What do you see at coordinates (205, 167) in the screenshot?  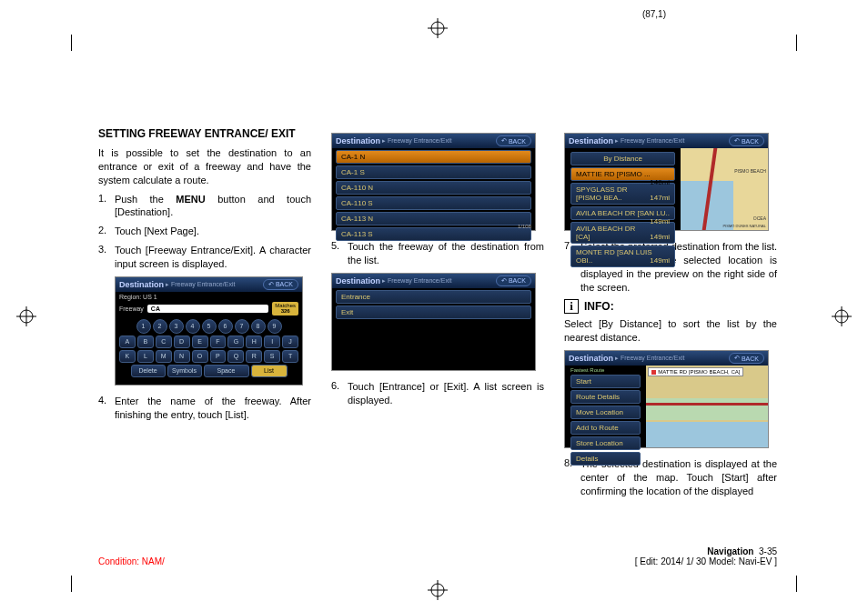 I see `intro-text: It is possible to set the destination to…` at bounding box center [205, 167].